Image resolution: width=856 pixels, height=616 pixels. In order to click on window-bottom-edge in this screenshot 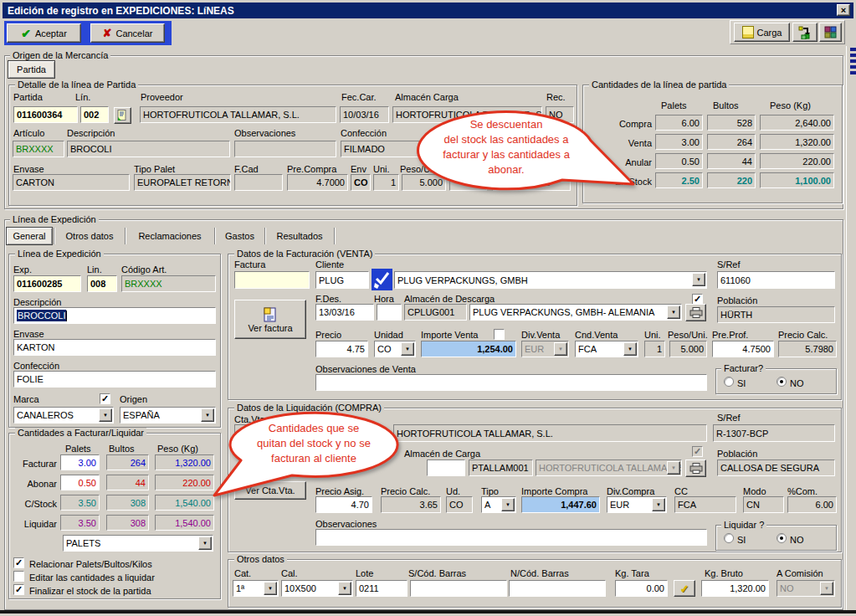, I will do `click(428, 612)`.